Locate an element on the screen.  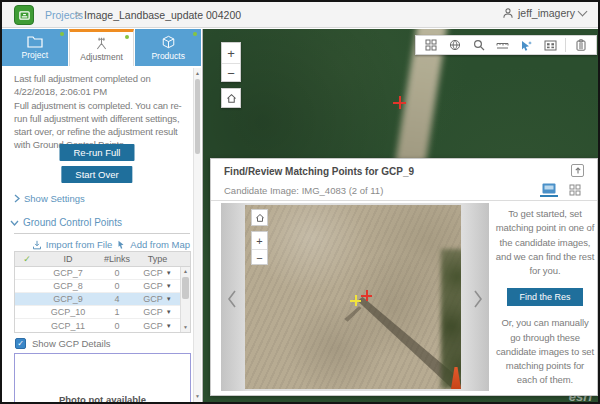
toolbar-divider is located at coordinates (566, 45).